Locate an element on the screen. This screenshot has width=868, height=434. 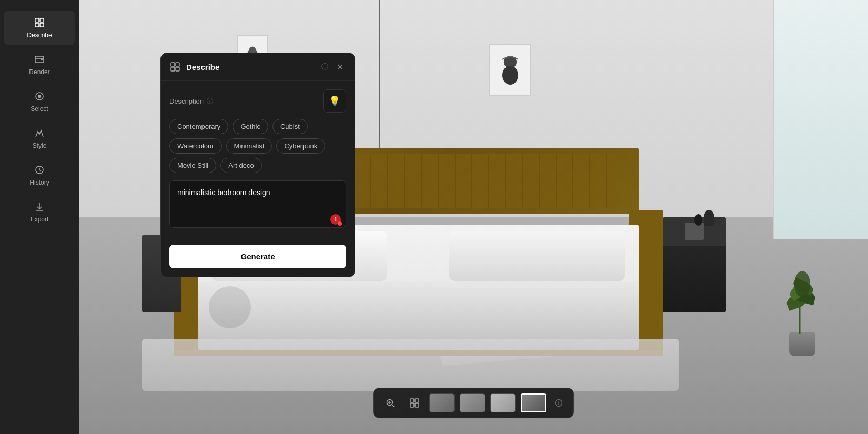
sidebar-item-label: Style is located at coordinates (40, 146).